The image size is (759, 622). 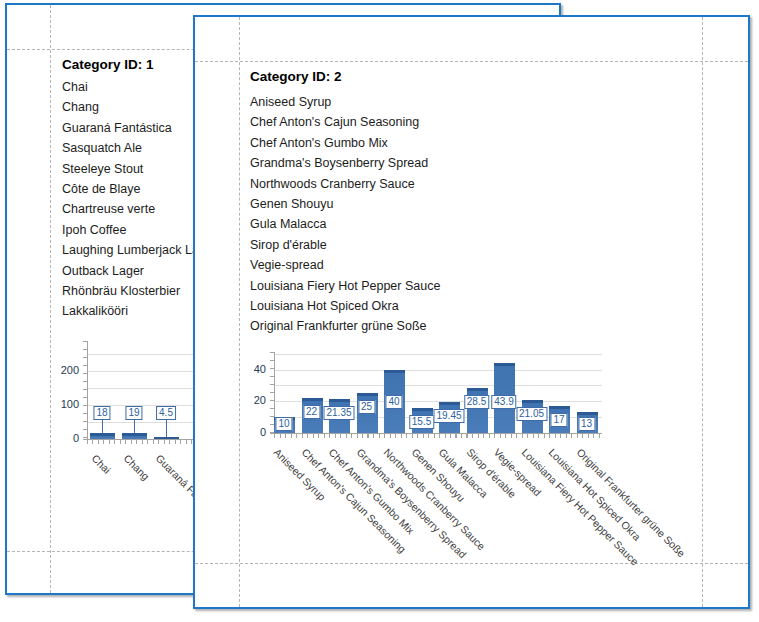 I want to click on bar-value-label: 4.5, so click(x=166, y=413).